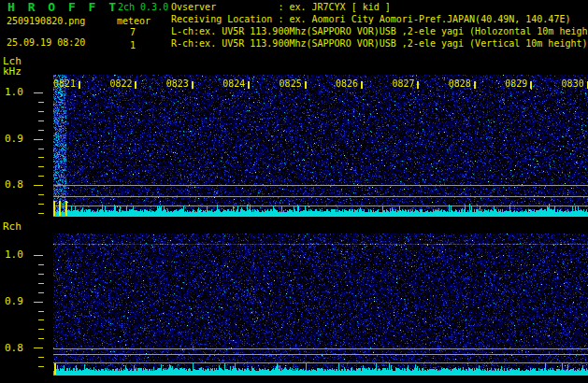  Describe the element at coordinates (64, 7) in the screenshot. I see `app-title: H R O F F T` at that location.